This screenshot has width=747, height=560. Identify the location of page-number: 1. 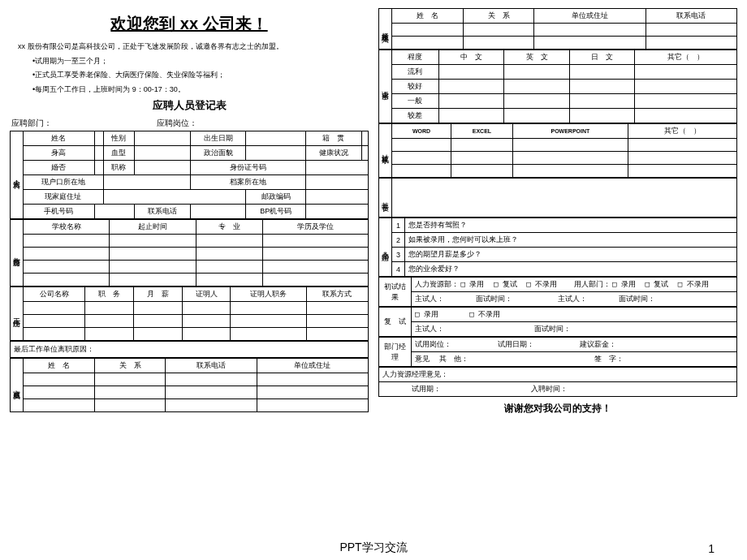
(711, 549).